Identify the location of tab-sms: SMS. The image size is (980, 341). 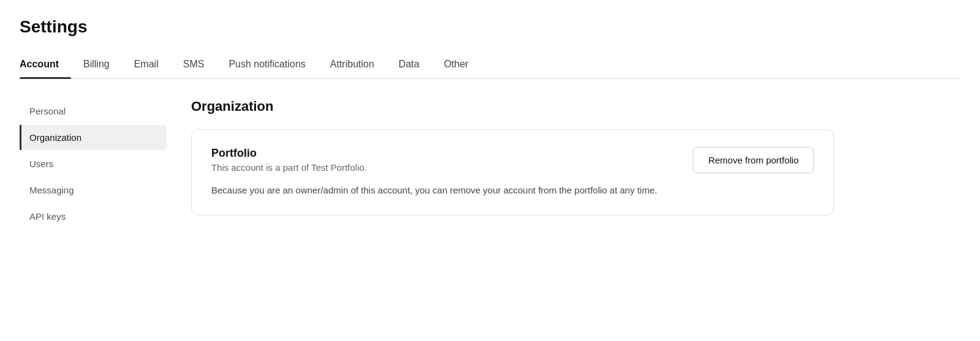
(194, 65).